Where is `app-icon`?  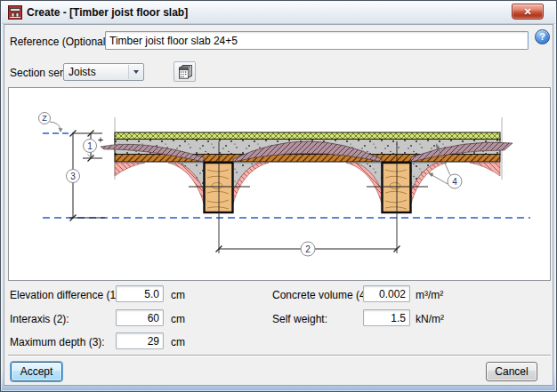
app-icon is located at coordinates (15, 12).